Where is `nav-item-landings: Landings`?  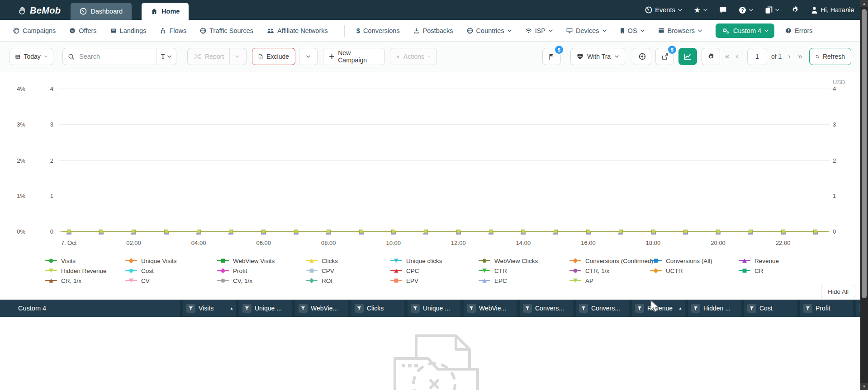 nav-item-landings: Landings is located at coordinates (128, 31).